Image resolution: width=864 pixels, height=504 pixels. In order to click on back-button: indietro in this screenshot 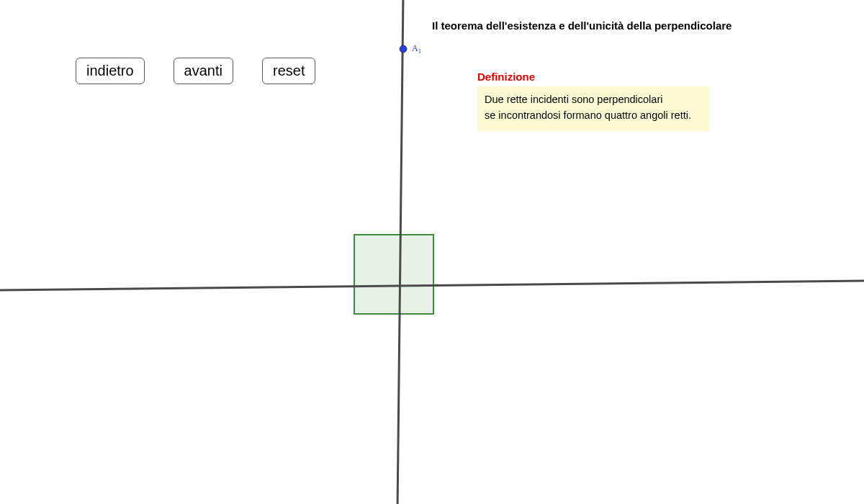, I will do `click(110, 71)`.